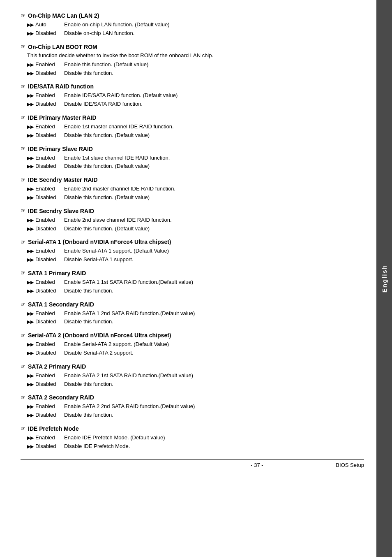 This screenshot has width=392, height=557. Describe the element at coordinates (192, 367) in the screenshot. I see `section-title-sata2-primary-raid: ☞SATA 2 Primary RAID` at that location.